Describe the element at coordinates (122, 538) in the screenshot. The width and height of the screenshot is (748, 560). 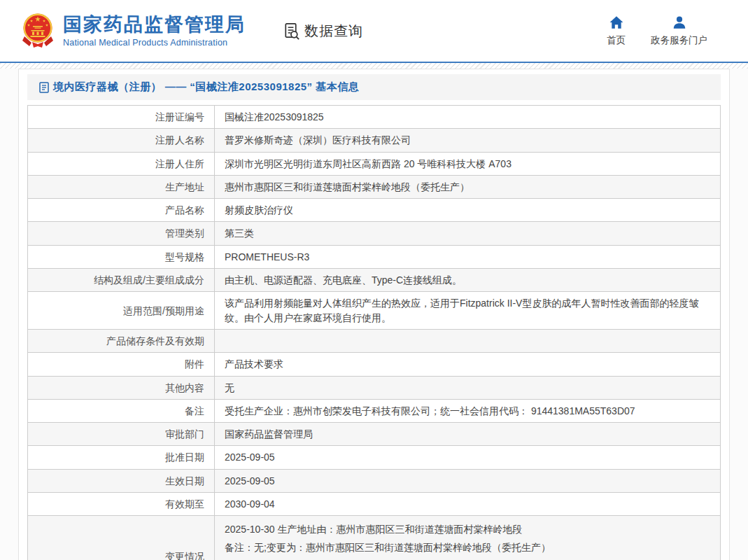
I see `row-label: 变更情况` at that location.